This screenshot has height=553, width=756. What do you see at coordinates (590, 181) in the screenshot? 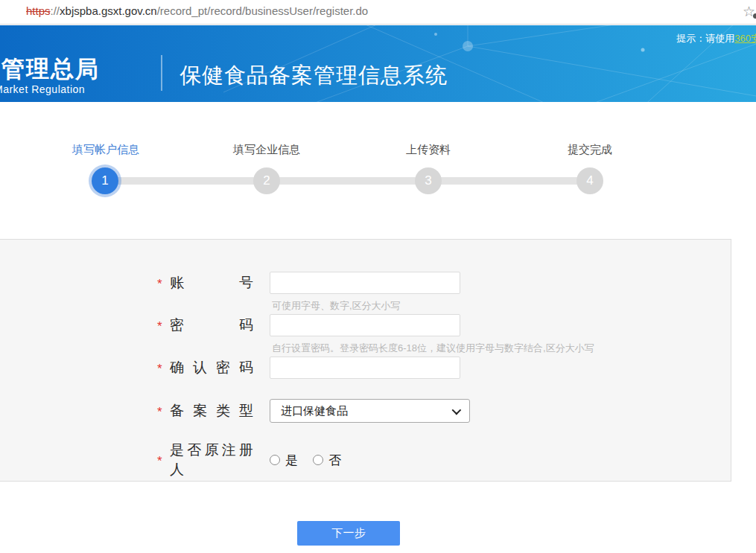
I see `step-circle-4: 4` at bounding box center [590, 181].